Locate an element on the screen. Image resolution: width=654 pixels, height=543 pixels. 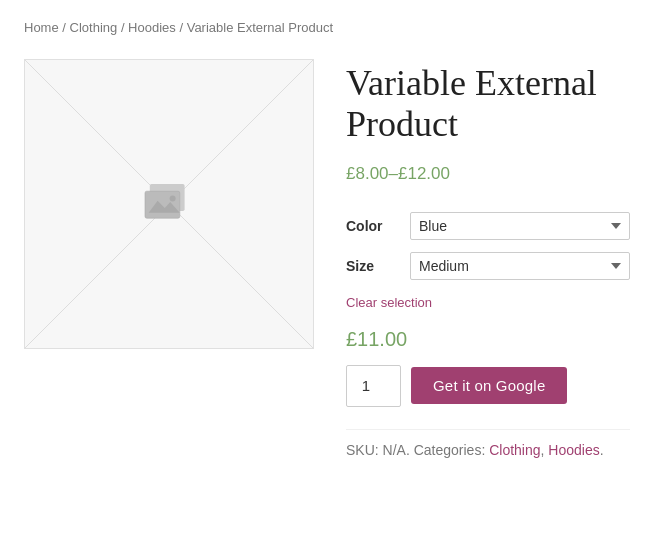
product-price-range: £8.00–£12.00 is located at coordinates (488, 174).